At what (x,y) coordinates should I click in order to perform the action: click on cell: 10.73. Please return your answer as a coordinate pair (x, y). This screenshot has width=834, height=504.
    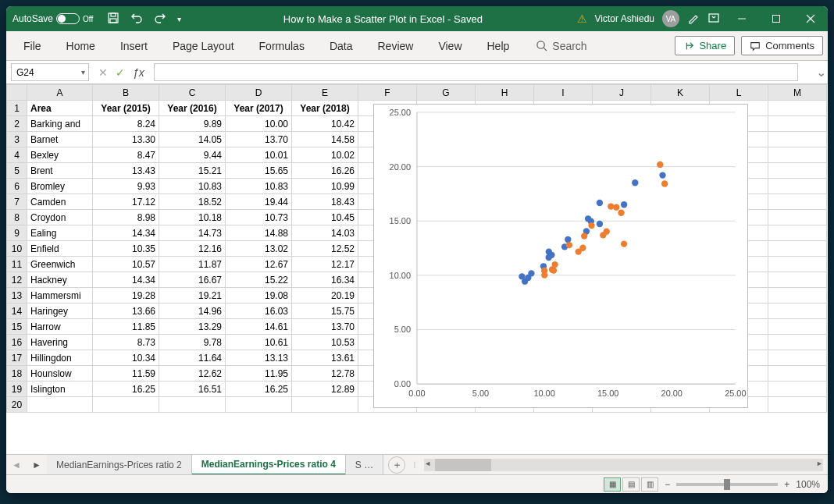
    Looking at the image, I should click on (259, 218).